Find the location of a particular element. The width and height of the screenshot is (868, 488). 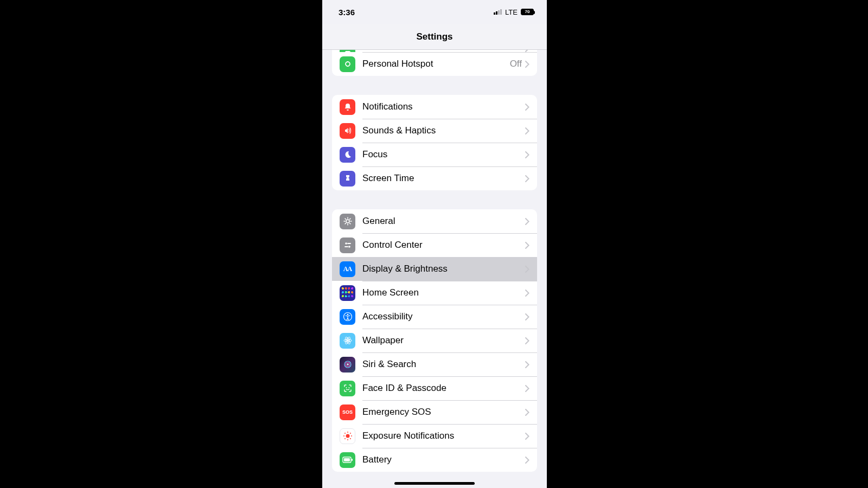

home-indicator is located at coordinates (435, 484).